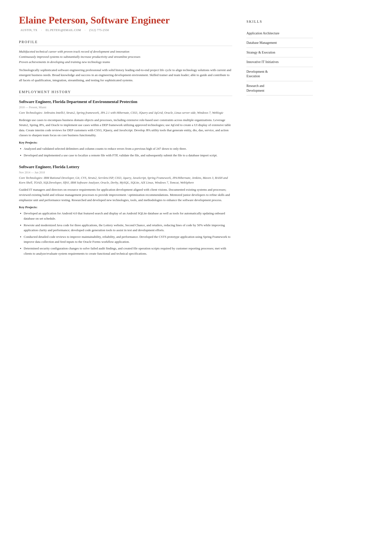 This screenshot has width=392, height=554. I want to click on skill-4: Innovative IT Initiatives, so click(280, 62).